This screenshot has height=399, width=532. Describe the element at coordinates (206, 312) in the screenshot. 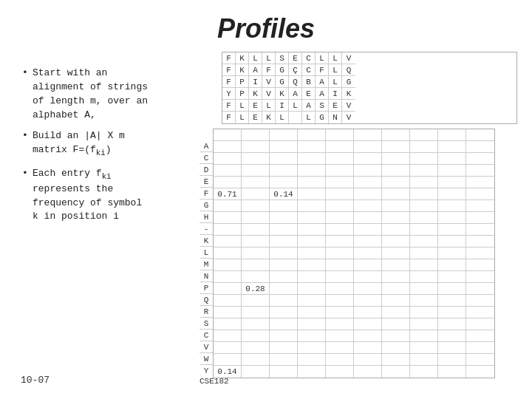

I see `label-R: R` at that location.